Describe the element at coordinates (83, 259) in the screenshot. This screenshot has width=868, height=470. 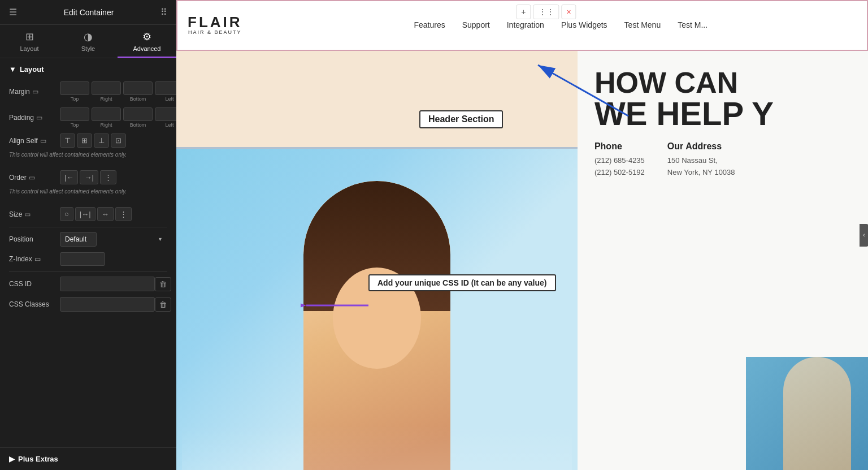
I see `z-index-input: 95` at that location.